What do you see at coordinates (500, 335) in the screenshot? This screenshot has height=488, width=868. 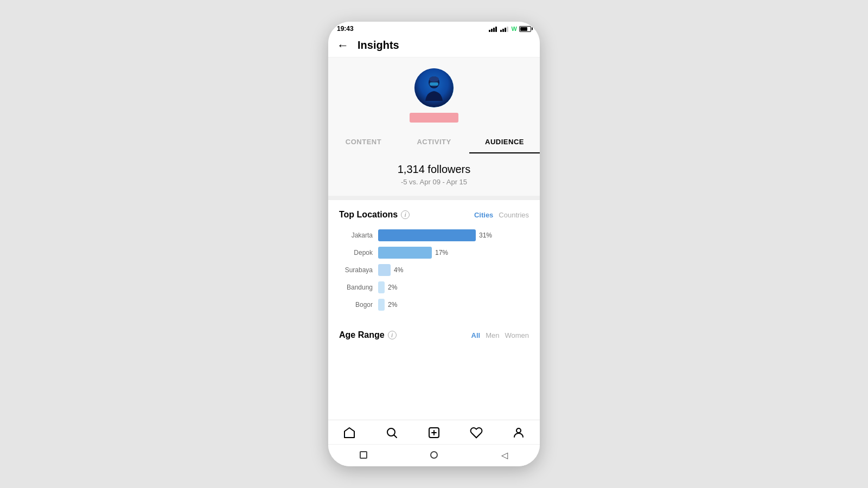 I see `age-filters: All Men Women` at bounding box center [500, 335].